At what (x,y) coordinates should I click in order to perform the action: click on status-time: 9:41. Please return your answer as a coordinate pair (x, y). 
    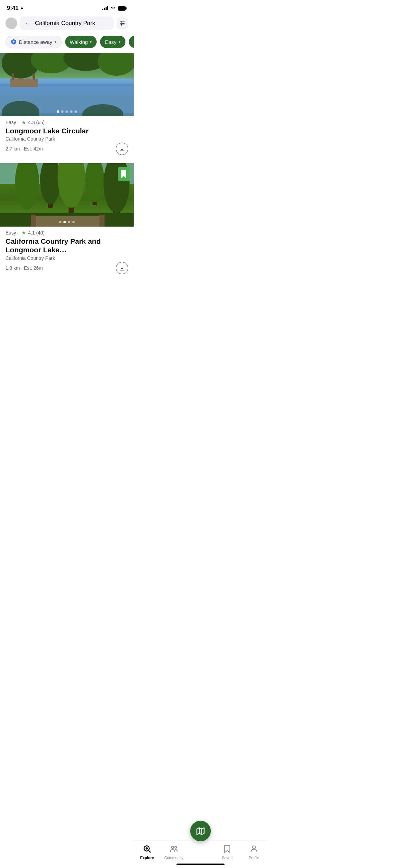
    Looking at the image, I should click on (13, 8).